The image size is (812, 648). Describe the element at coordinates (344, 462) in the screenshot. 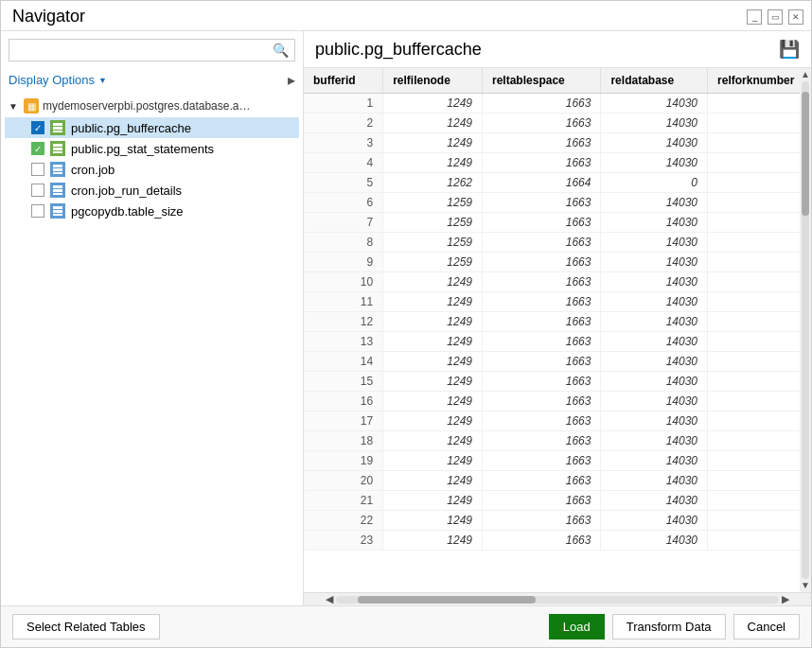

I see `table-cell: 19` at that location.